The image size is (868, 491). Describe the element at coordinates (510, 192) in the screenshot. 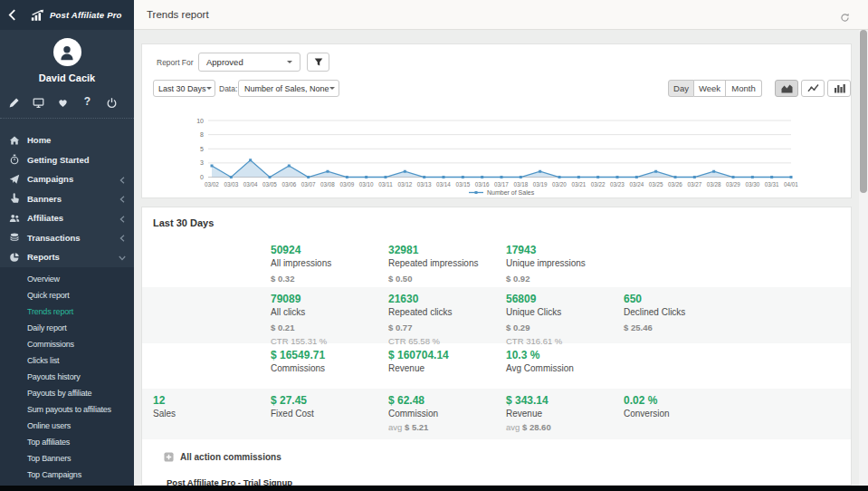

I see `svg-text: Number of Sales` at that location.